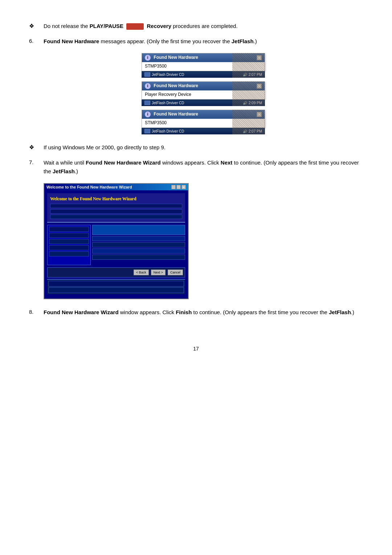 The image size is (392, 555). Describe the element at coordinates (116, 211) in the screenshot. I see `wizard-left-col` at that location.